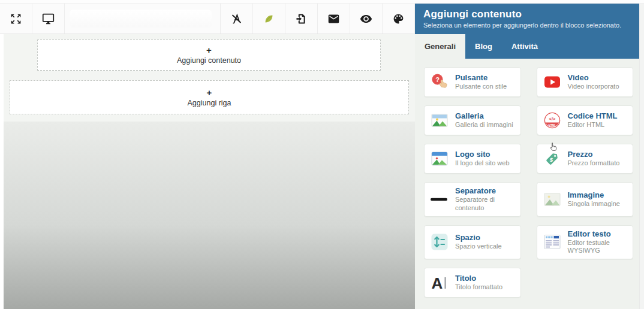  I want to click on move-icon, so click(16, 19).